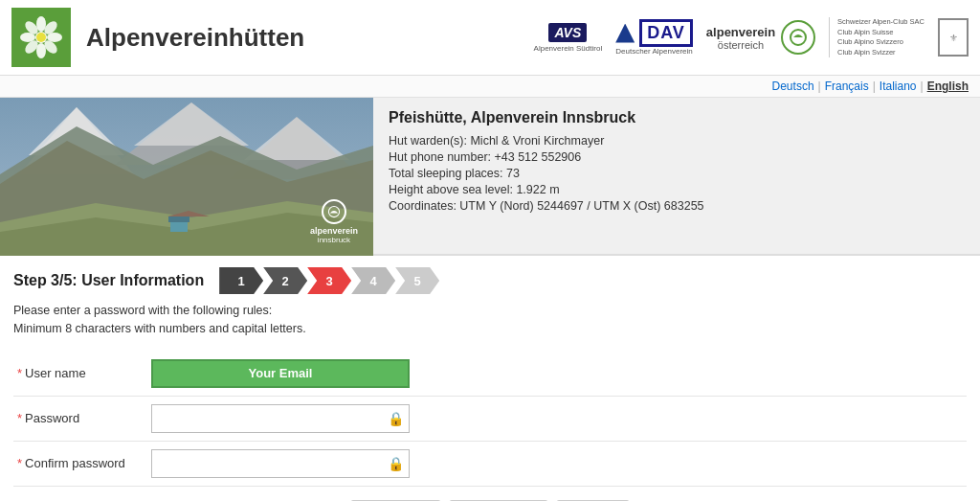  What do you see at coordinates (761, 37) in the screenshot?
I see `avo-logo: alpenverein österreich` at bounding box center [761, 37].